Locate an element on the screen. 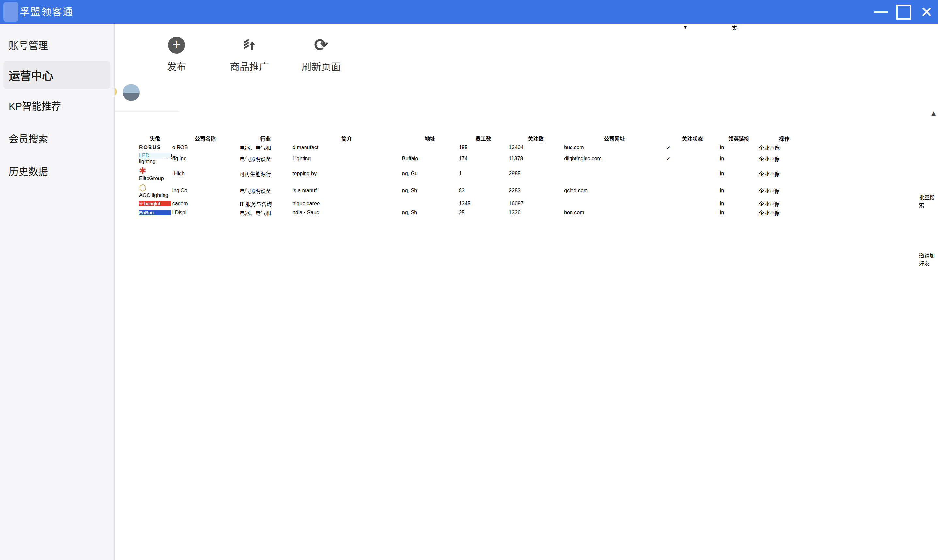 This screenshot has width=938, height=560. website-link: bus.com is located at coordinates (574, 147).